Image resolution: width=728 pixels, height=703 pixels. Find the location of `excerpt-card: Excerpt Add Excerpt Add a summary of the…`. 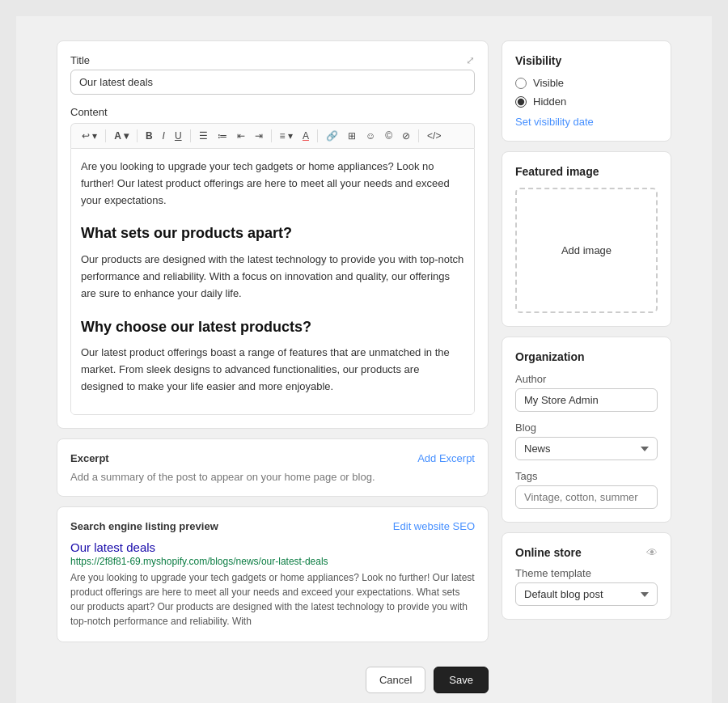

excerpt-card: Excerpt Add Excerpt Add a summary of the… is located at coordinates (273, 468).